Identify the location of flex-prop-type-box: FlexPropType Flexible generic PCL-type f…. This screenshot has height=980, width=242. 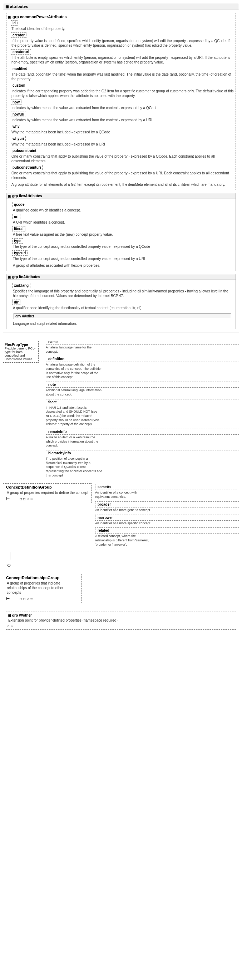
(21, 352).